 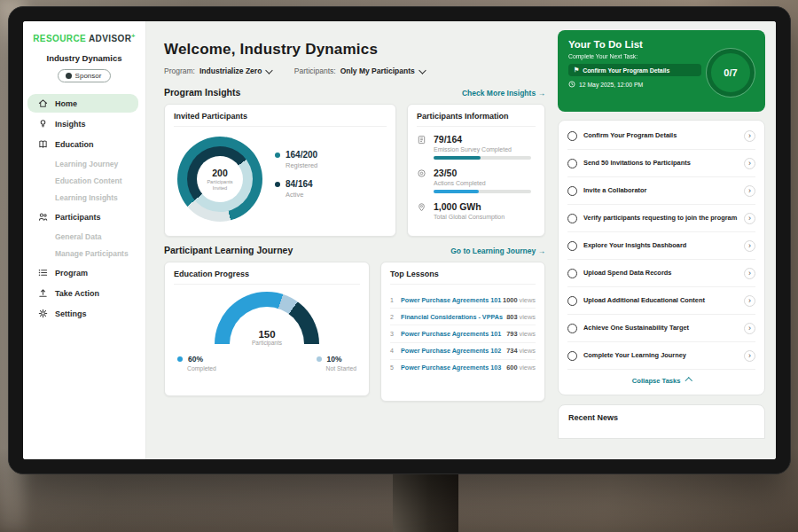 I want to click on recent-news-card: Recent News, so click(x=661, y=422).